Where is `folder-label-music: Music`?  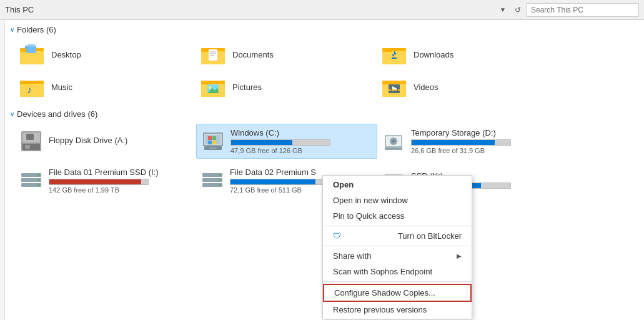 folder-label-music: Music is located at coordinates (62, 88).